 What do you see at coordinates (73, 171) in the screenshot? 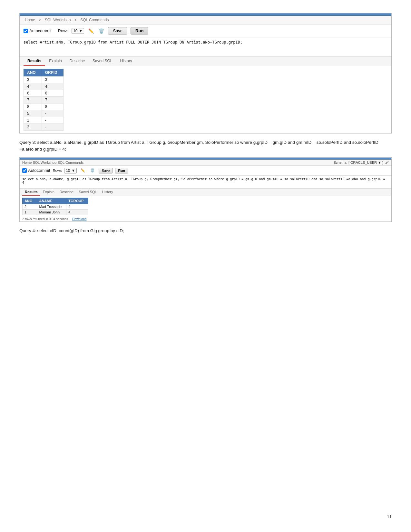
I see `rows-dropdown-icon-2: ▼` at bounding box center [73, 171].